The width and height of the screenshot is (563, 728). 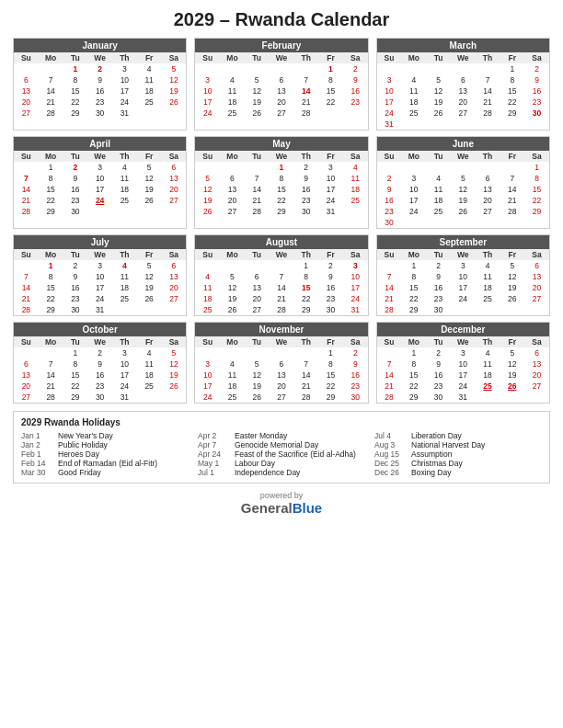 I want to click on month-table-december: SuMoTuWeThFrSa12345678910111213141516171…, so click(x=464, y=370).